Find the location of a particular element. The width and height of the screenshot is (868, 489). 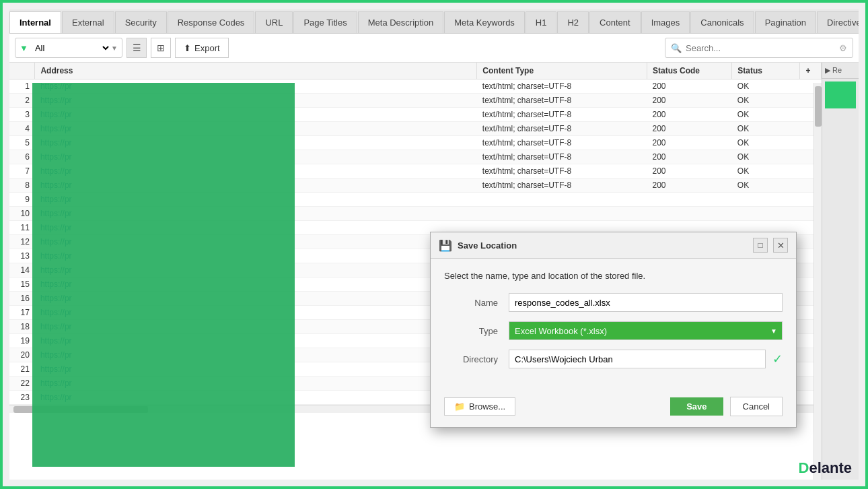

cell-num: 9 is located at coordinates (22, 199).